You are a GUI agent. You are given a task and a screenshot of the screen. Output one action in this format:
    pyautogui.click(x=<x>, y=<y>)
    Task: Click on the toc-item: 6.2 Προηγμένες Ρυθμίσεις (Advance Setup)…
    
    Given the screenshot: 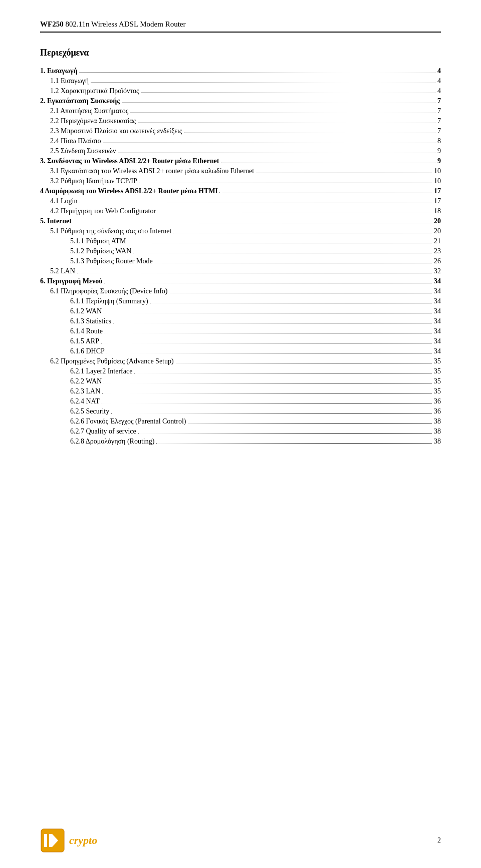 What is the action you would take?
    pyautogui.click(x=241, y=361)
    